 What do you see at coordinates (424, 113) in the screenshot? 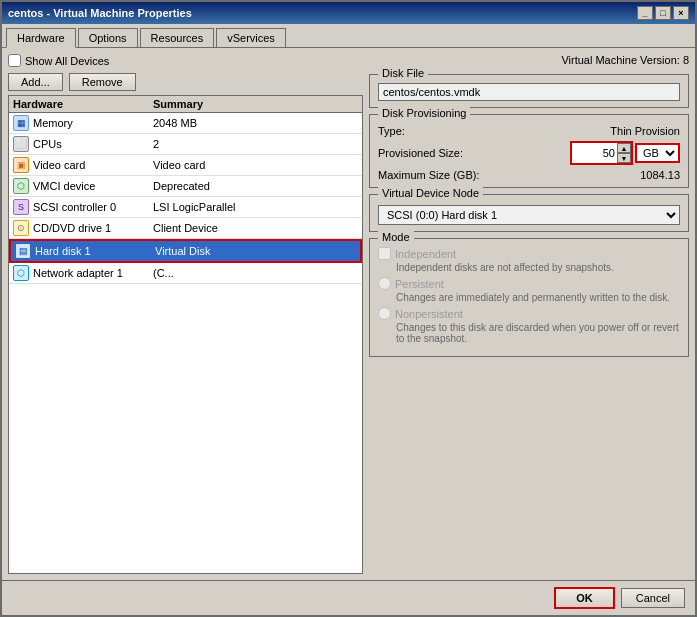
I see `provisioning-label: Disk Provisioning` at bounding box center [424, 113].